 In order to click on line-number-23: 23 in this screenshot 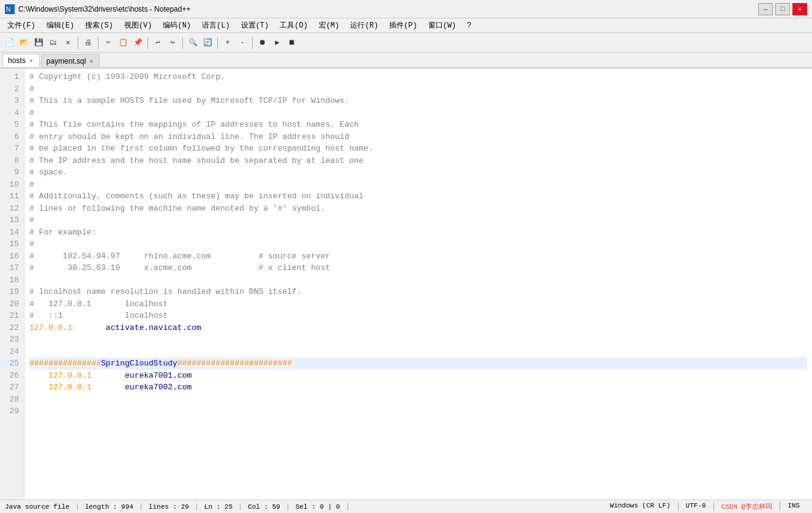, I will do `click(11, 340)`.